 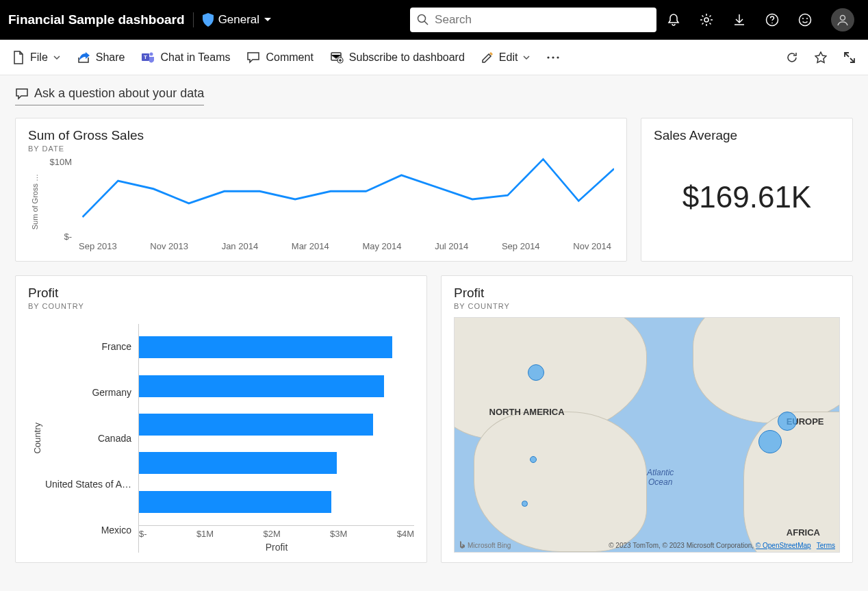 What do you see at coordinates (240, 247) in the screenshot?
I see `x-tick: Jan 2014` at bounding box center [240, 247].